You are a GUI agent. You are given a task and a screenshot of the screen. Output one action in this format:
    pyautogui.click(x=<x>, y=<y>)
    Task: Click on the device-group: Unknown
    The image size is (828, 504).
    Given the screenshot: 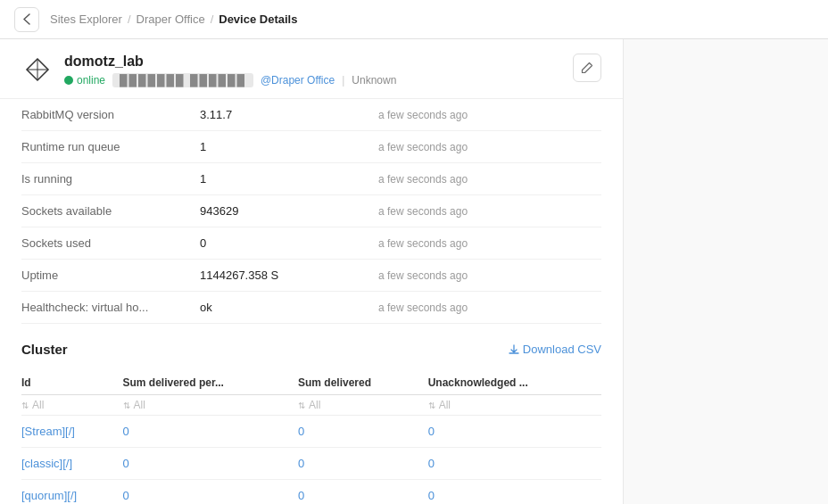 What is the action you would take?
    pyautogui.click(x=374, y=80)
    